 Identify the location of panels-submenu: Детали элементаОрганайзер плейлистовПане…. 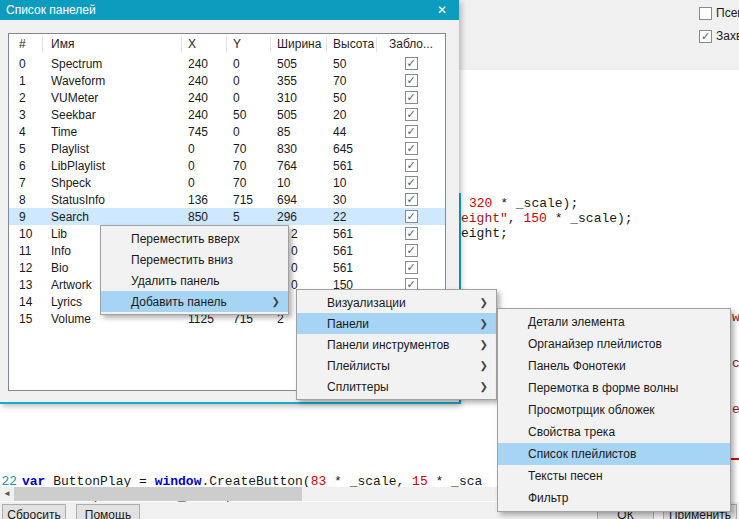
(614, 410).